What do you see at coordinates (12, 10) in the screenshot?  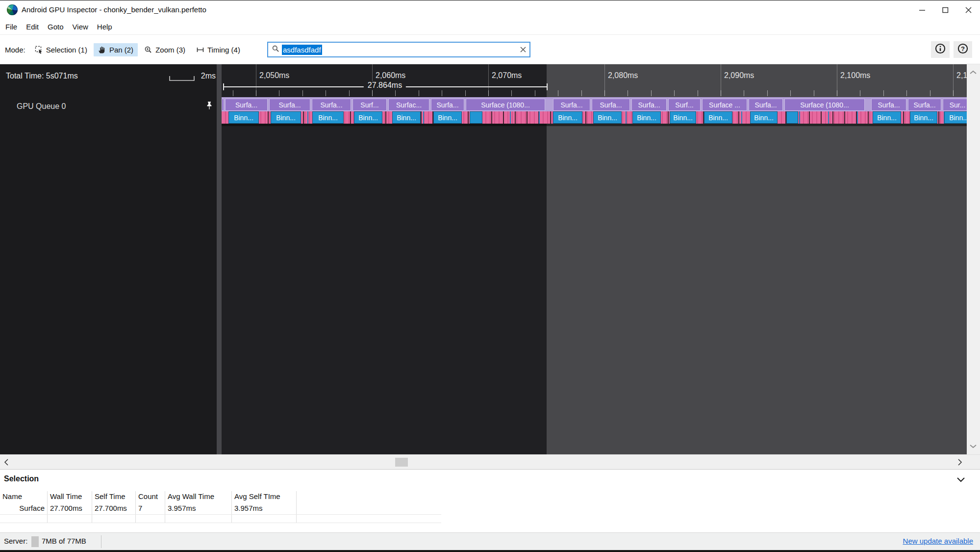 I see `app-logo-icon` at bounding box center [12, 10].